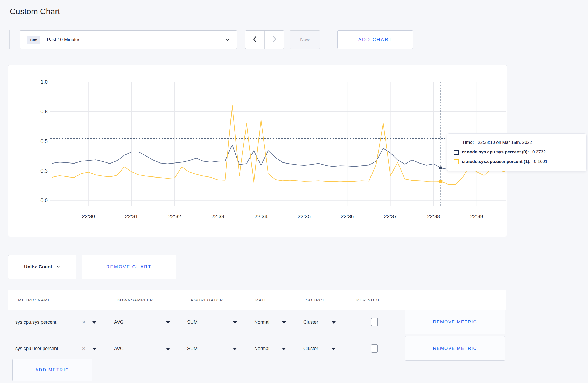 Image resolution: width=588 pixels, height=383 pixels. I want to click on tooltip-series-name: cr.node.sys.cpu.sys.percent (0):, so click(495, 152).